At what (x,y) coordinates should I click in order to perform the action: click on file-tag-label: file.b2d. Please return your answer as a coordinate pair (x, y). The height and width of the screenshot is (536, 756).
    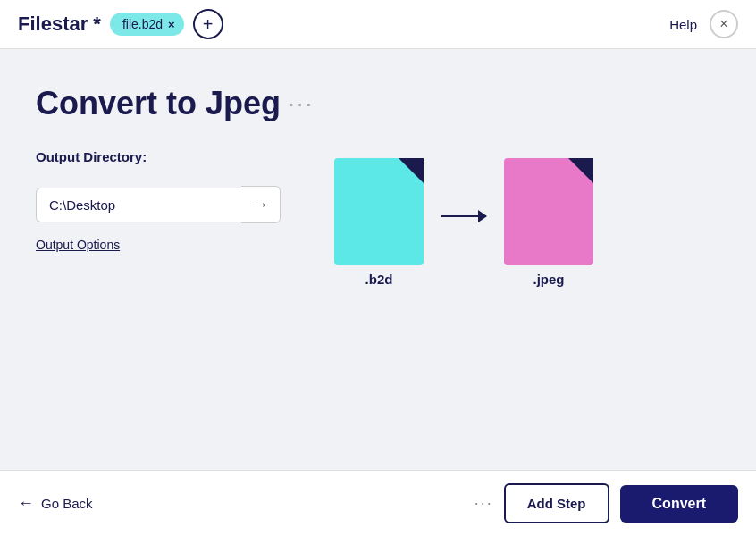
    Looking at the image, I should click on (143, 24).